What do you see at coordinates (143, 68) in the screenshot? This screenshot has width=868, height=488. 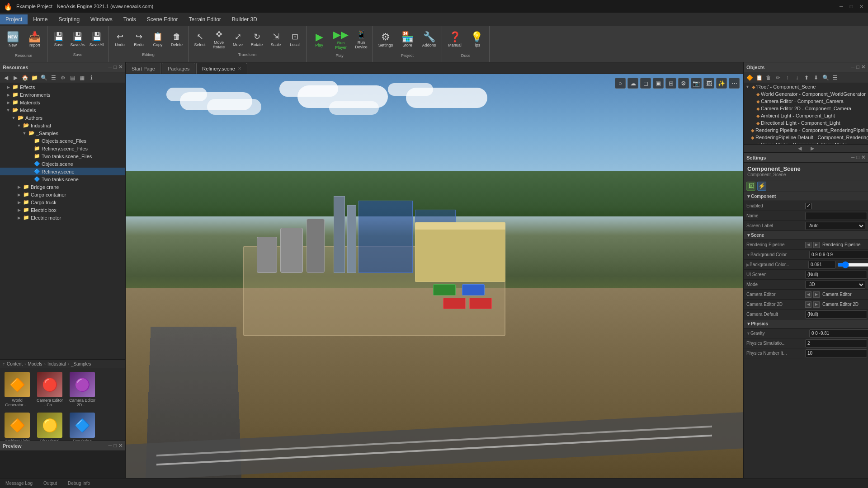 I see `tab-start-page: Start Page` at bounding box center [143, 68].